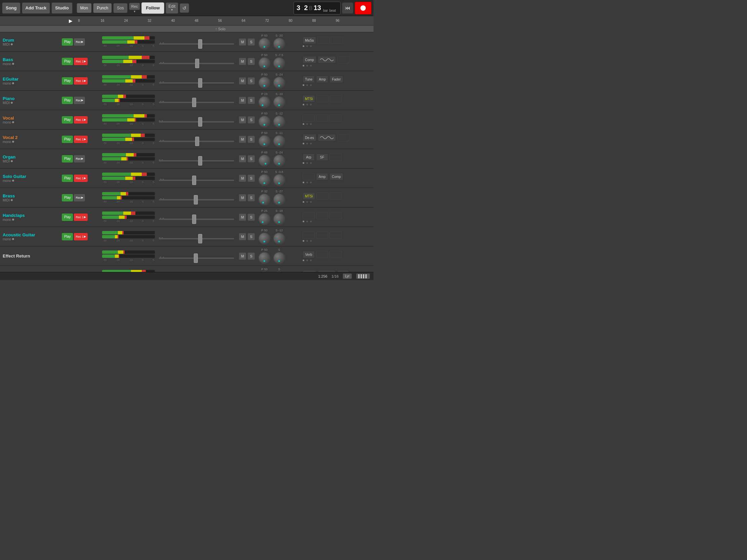  Describe the element at coordinates (184, 8) in the screenshot. I see `refresh-button: ↺` at that location.